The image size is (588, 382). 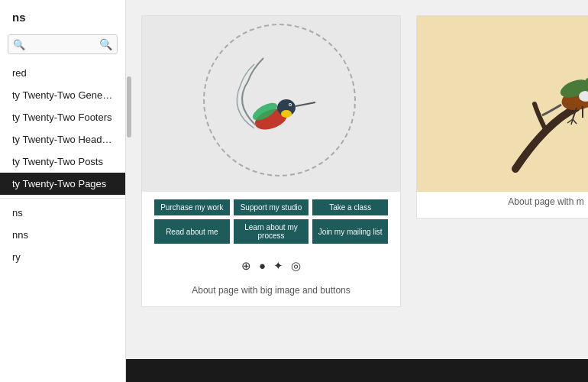 What do you see at coordinates (63, 95) in the screenshot?
I see `sidebar-item-general: ty Twenty-Two General` at bounding box center [63, 95].